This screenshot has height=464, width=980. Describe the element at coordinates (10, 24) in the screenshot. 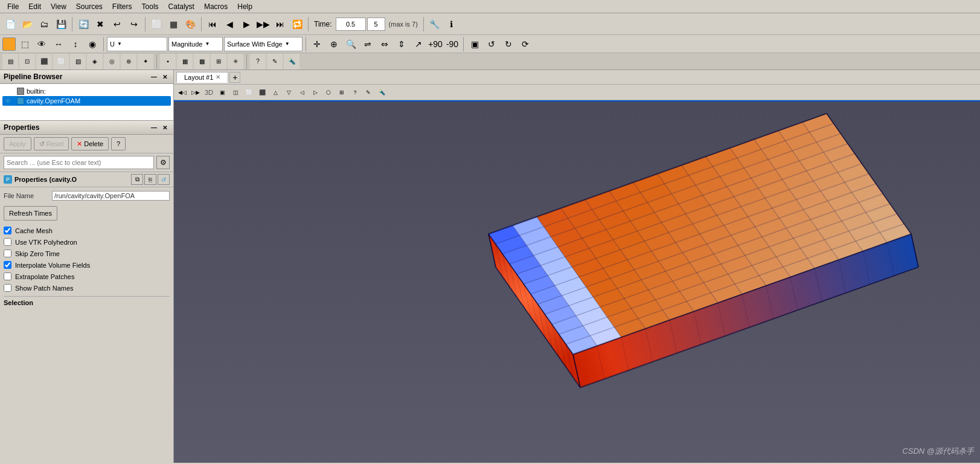

I see `new-btn: 📄` at that location.